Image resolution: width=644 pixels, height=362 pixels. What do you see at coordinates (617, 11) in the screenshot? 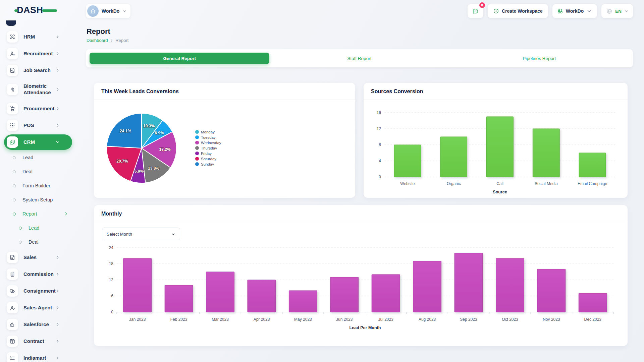
I see `language-selector: EN` at bounding box center [617, 11].